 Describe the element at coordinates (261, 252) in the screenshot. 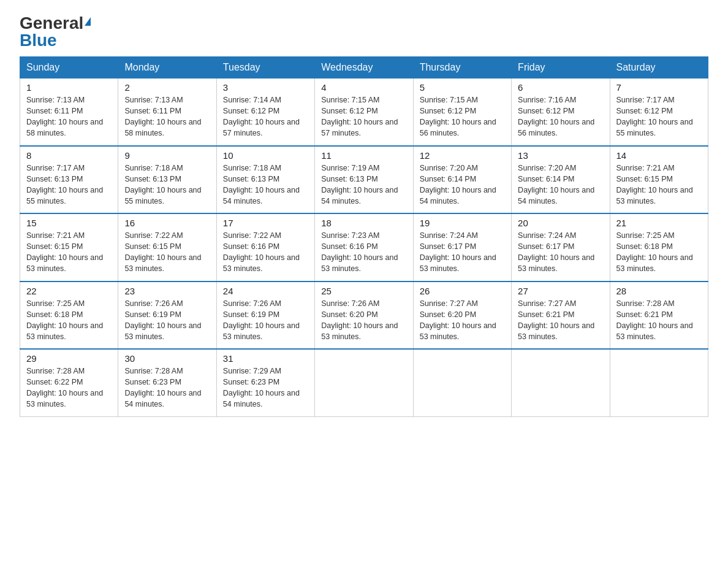

I see `day-info: Sunrise: 7:22 AMSunset: 6:16 PMDaylight:…` at that location.